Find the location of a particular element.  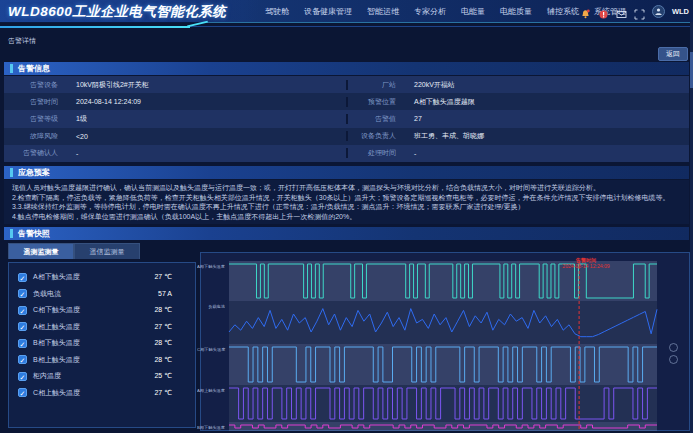

field-label: 告警设备 is located at coordinates (35, 85).